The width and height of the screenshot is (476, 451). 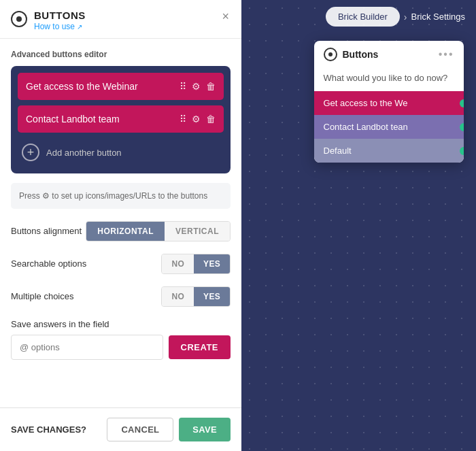 What do you see at coordinates (389, 80) in the screenshot?
I see `card-question: What would you like to do now?` at bounding box center [389, 80].